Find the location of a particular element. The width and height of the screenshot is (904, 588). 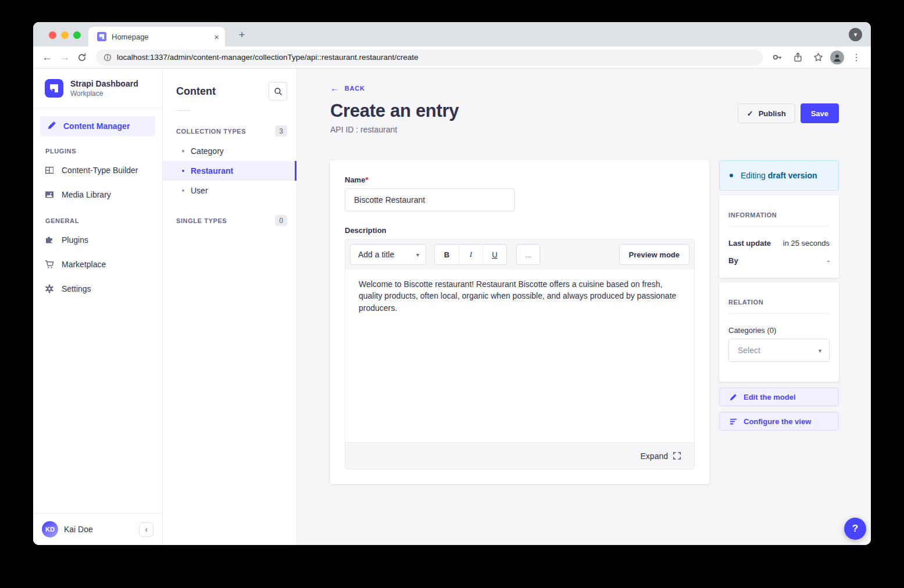

editor-footer: Expand is located at coordinates (520, 456).